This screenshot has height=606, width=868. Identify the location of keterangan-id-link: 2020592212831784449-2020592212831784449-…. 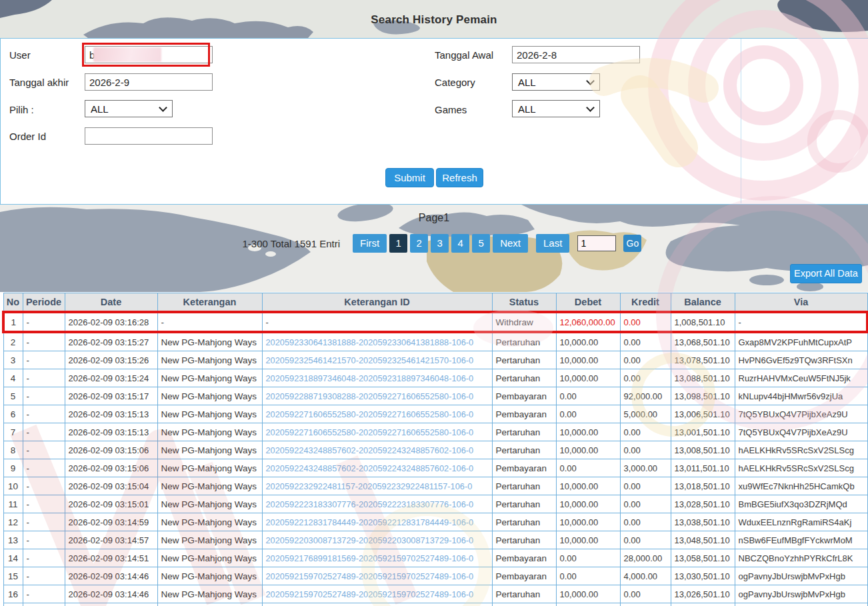
(370, 523).